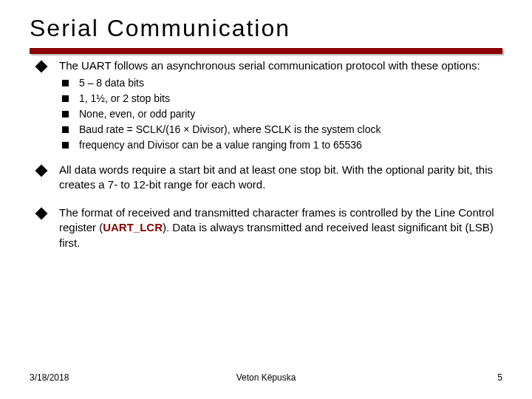  What do you see at coordinates (291, 130) in the screenshot?
I see `sub-bullet-text: Baud rate = SCLK/(16 × Divisor), where S…` at bounding box center [291, 130].